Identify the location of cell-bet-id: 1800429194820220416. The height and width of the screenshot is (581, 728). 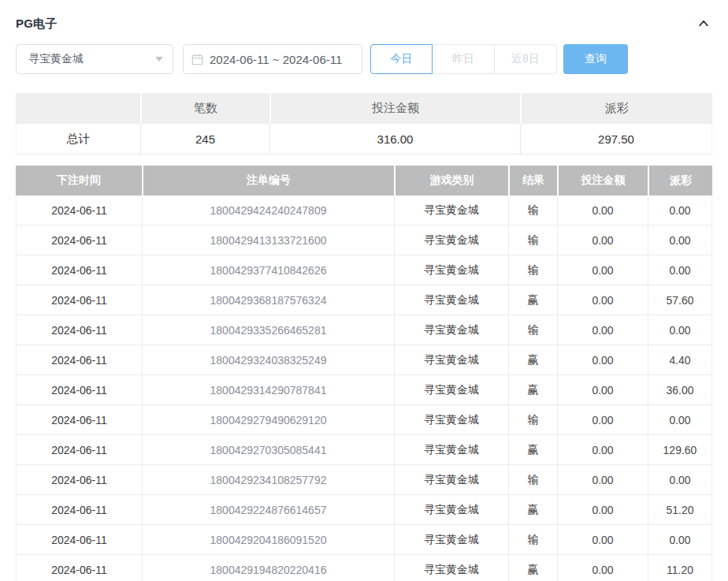
(268, 568).